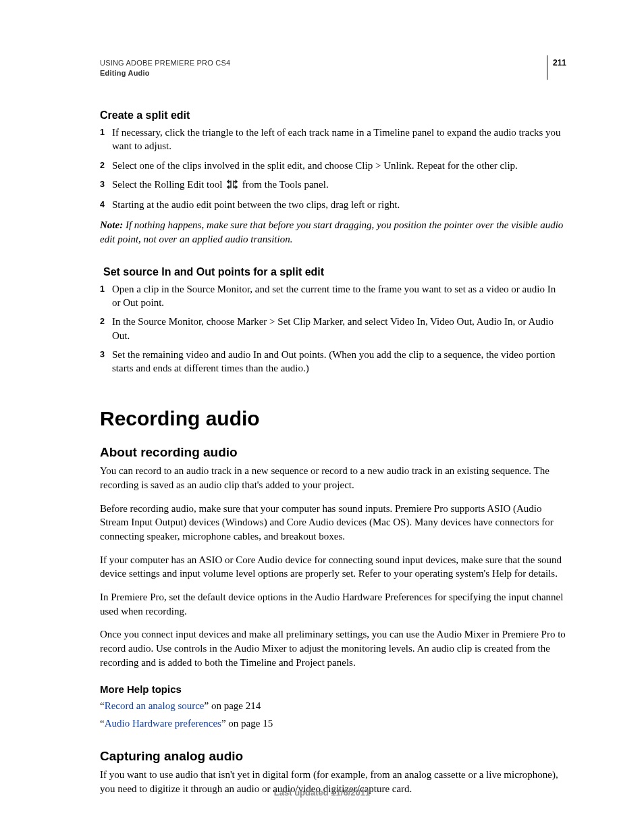 The height and width of the screenshot is (834, 644). Describe the element at coordinates (286, 184) in the screenshot. I see `step-text-post: from the Tools panel.` at that location.